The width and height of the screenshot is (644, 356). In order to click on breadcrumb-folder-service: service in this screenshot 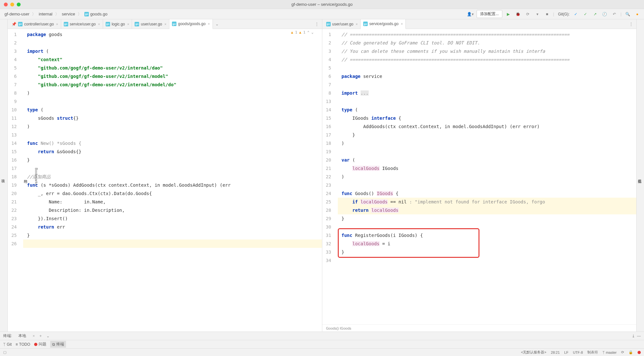, I will do `click(68, 14)`.